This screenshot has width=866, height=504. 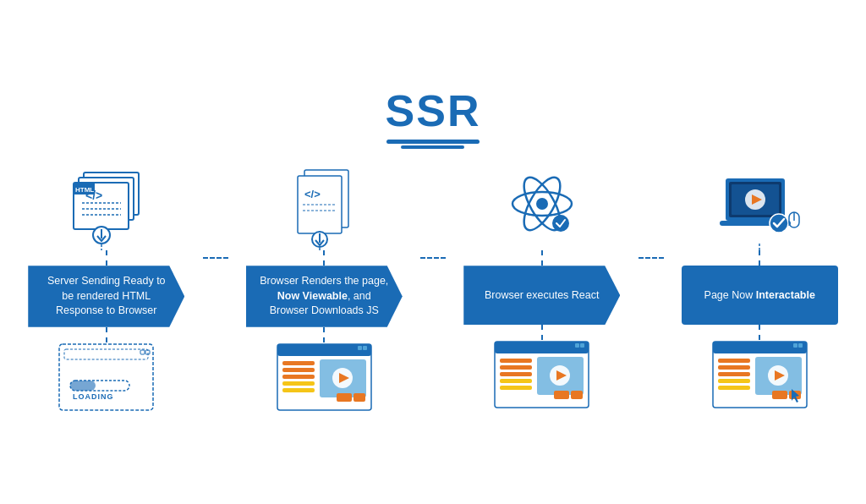 I want to click on browser-interactive-icon, so click(x=759, y=375).